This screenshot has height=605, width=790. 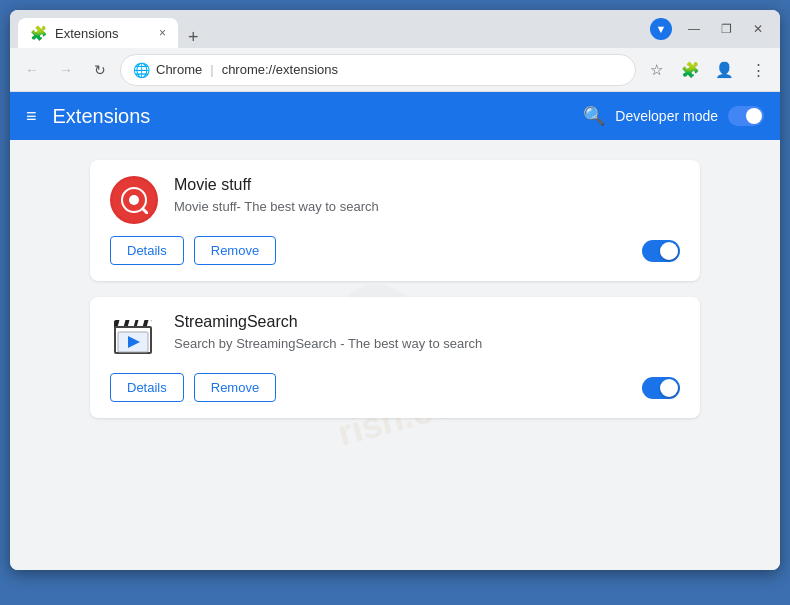 I want to click on toggle-area-movie-stuff, so click(x=661, y=251).